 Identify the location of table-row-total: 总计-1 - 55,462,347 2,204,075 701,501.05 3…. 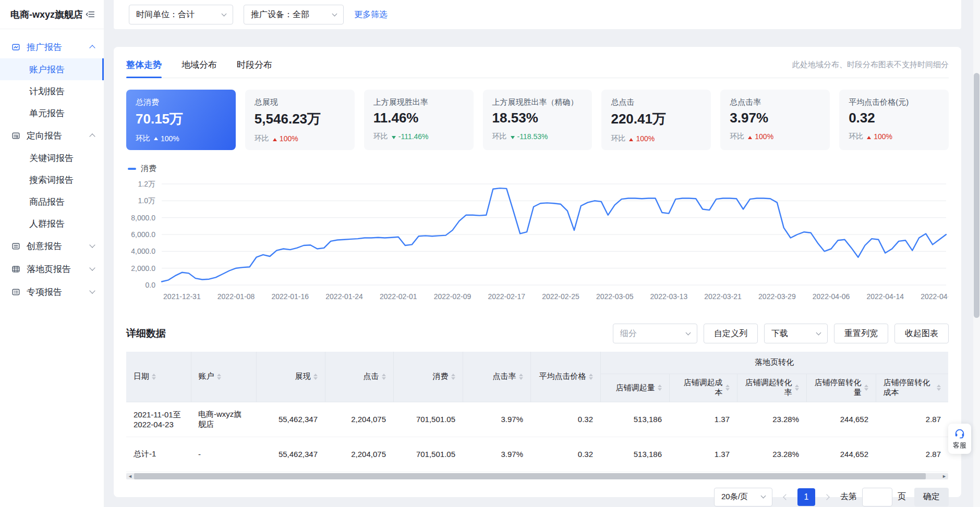
(537, 454).